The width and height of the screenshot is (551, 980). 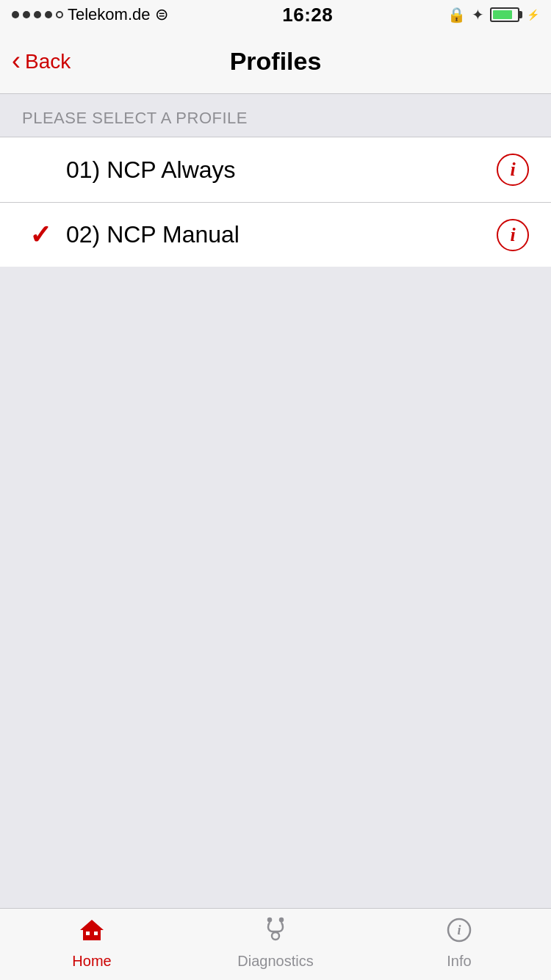 I want to click on page-title: Profiles, so click(x=276, y=62).